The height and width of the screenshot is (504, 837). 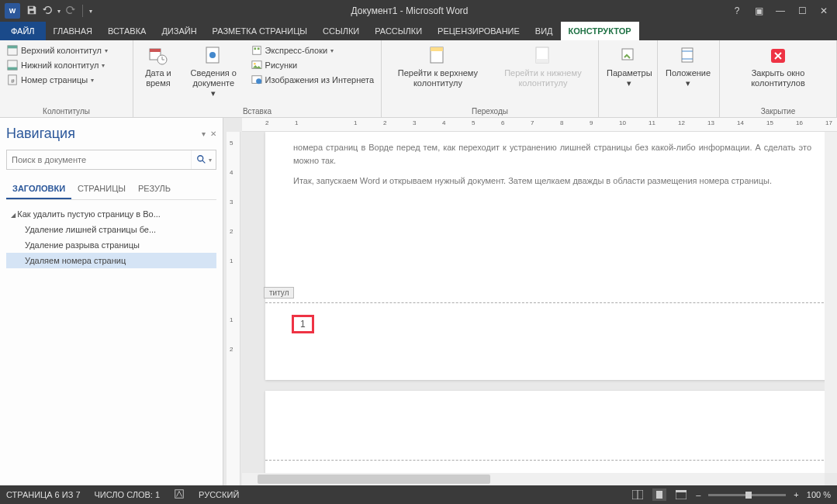 I want to click on undo-icon, so click(x=47, y=11).